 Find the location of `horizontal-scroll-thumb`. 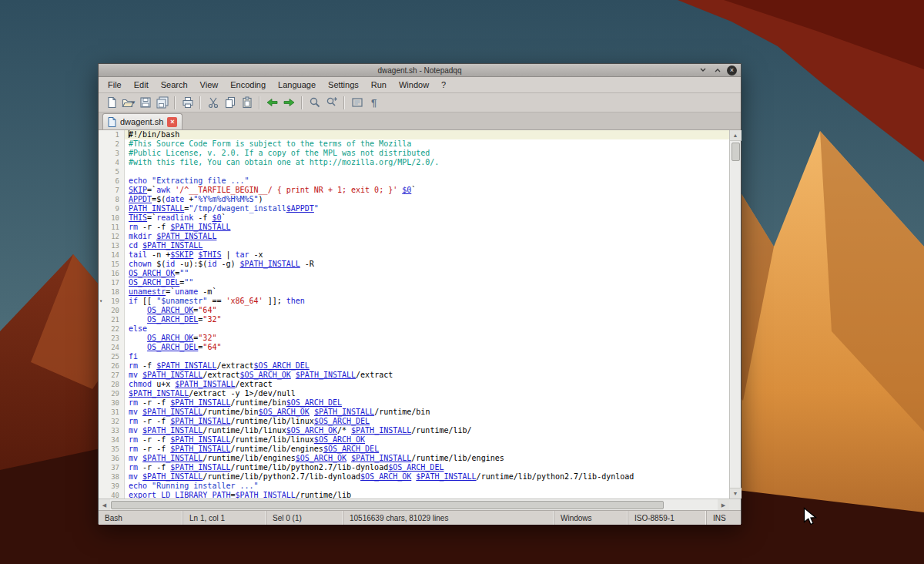

horizontal-scroll-thumb is located at coordinates (387, 505).